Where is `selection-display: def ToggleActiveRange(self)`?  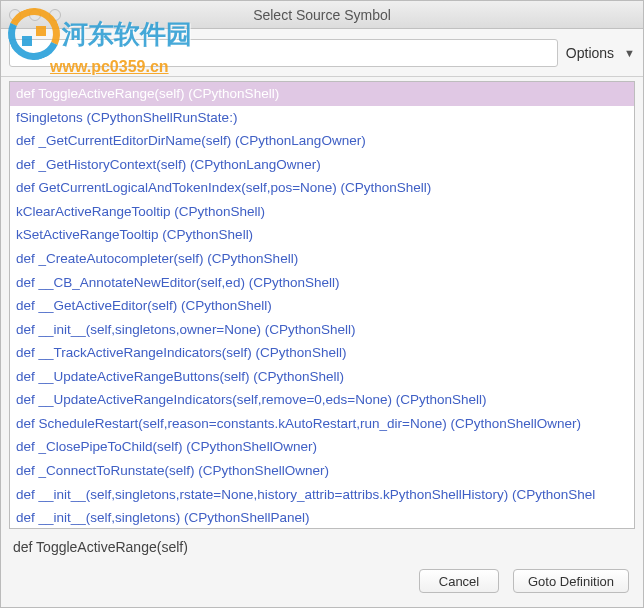 selection-display: def ToggleActiveRange(self) is located at coordinates (322, 545).